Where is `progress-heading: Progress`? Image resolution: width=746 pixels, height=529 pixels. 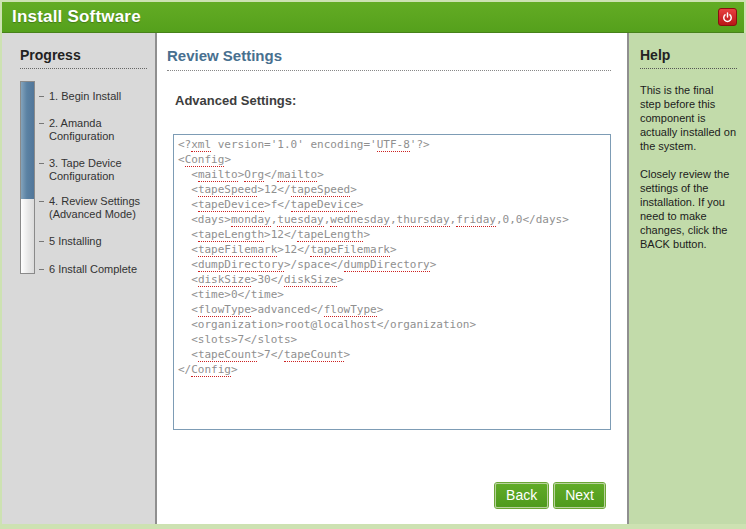 progress-heading: Progress is located at coordinates (84, 58).